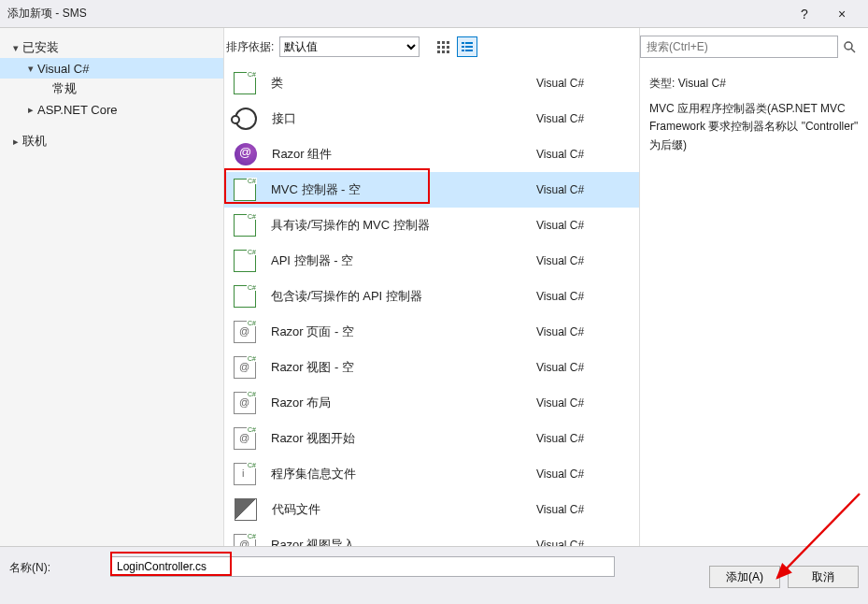 This screenshot has height=604, width=868. I want to click on item-label: 包含读/写操作的 API 控制器, so click(404, 296).